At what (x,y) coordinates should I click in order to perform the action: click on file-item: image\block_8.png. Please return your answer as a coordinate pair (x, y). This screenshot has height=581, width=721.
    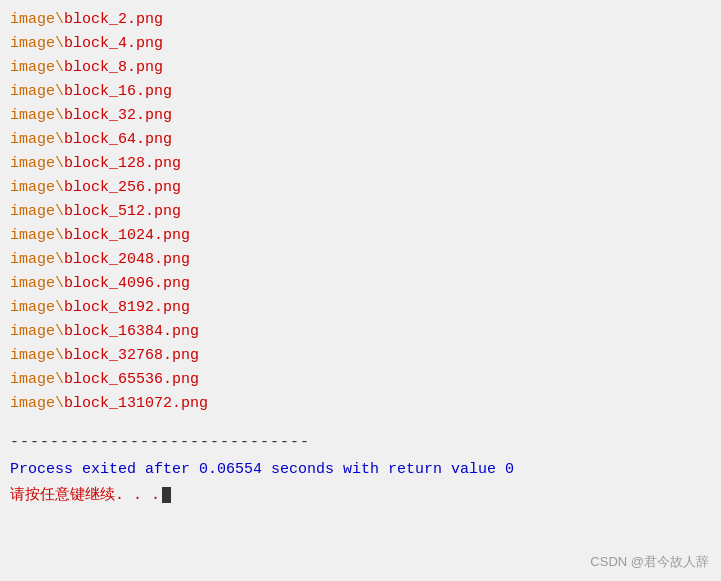
    Looking at the image, I should click on (360, 68).